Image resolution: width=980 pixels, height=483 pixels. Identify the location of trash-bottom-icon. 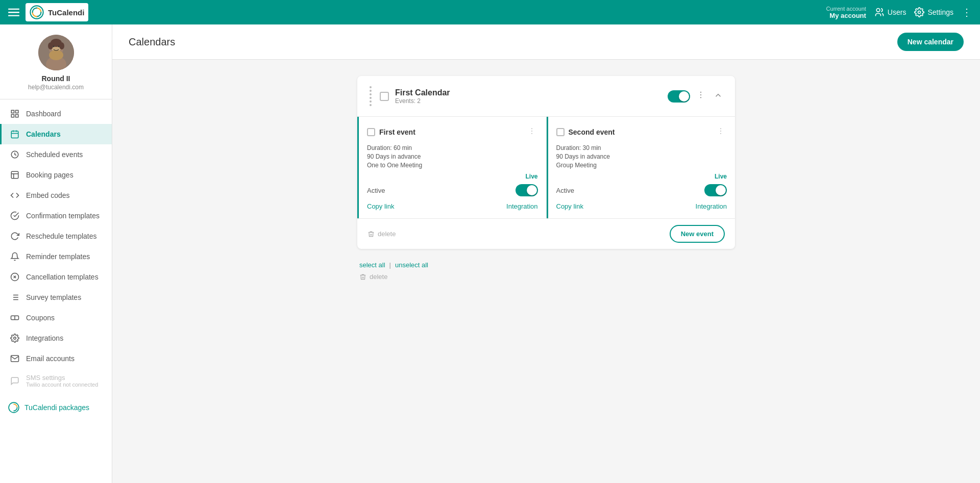
(363, 277).